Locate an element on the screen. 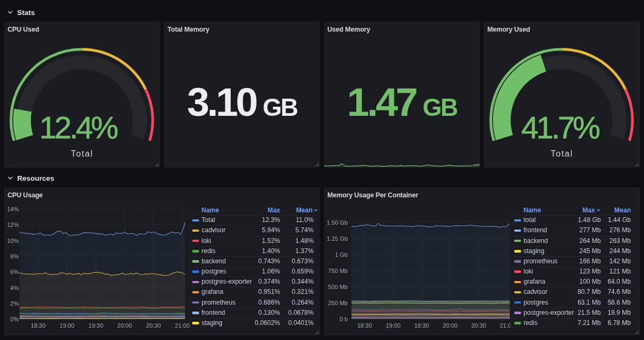 This screenshot has width=644, height=340. svg-text: 12% is located at coordinates (13, 225).